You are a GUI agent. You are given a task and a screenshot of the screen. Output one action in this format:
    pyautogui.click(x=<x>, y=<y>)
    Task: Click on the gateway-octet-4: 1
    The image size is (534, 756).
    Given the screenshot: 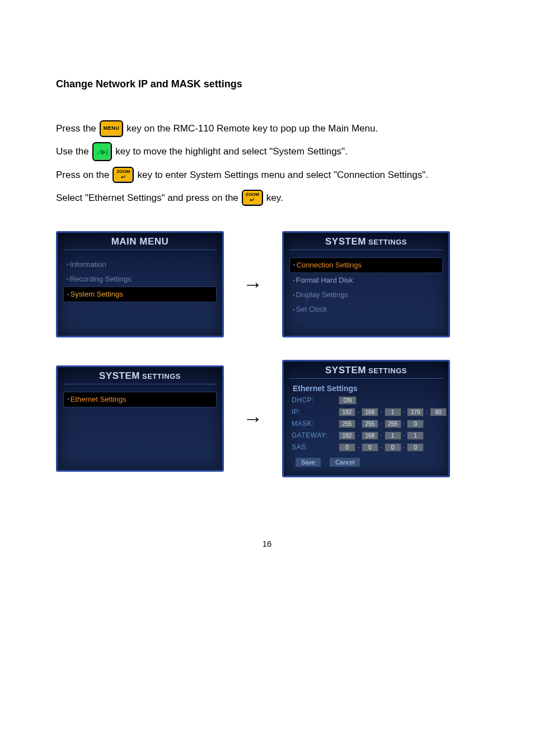 What is the action you would take?
    pyautogui.click(x=415, y=435)
    